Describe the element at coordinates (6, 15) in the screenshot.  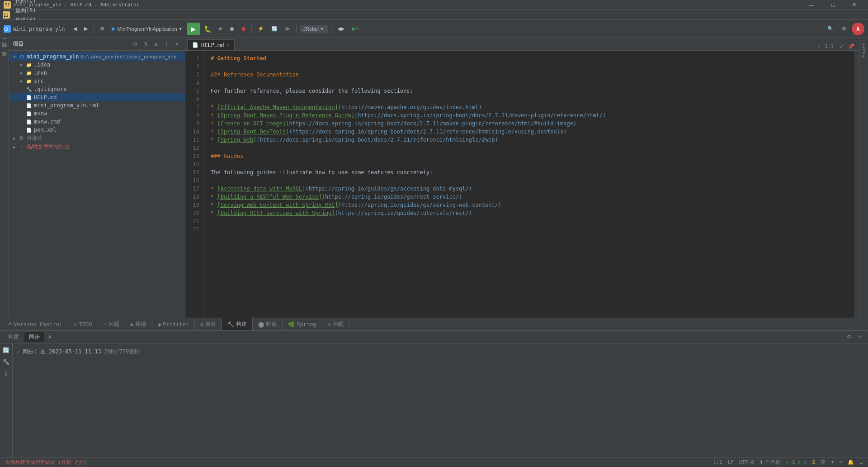
I see `logo-icon: IJ` at that location.